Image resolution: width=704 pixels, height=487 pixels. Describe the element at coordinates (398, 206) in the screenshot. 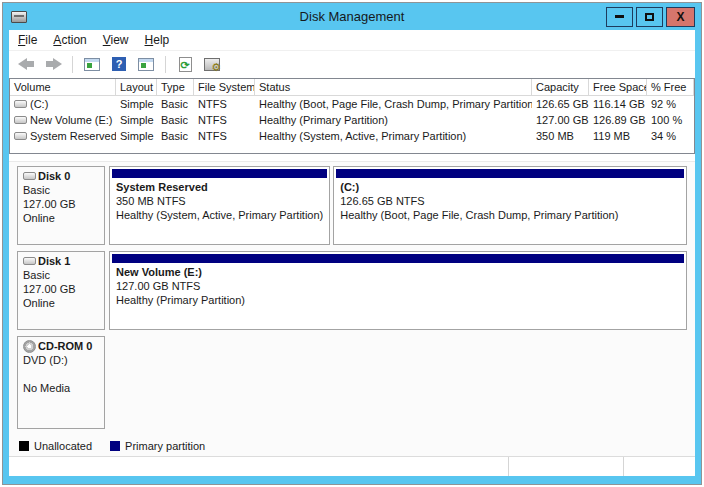

I see `disk-0-partitions: System Reserved 350 MB NTFS Healthy (Sys…` at that location.